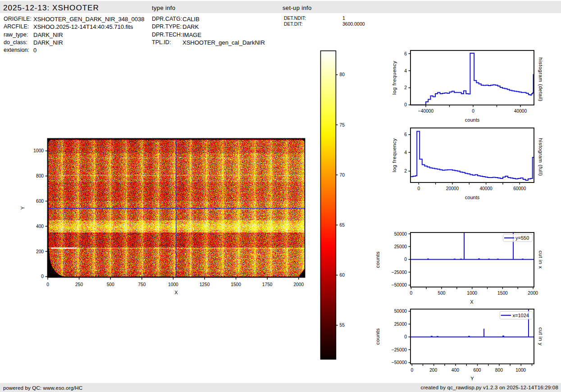 The image size is (561, 392). I want to click on svg-text: histogram (detail), so click(541, 80).